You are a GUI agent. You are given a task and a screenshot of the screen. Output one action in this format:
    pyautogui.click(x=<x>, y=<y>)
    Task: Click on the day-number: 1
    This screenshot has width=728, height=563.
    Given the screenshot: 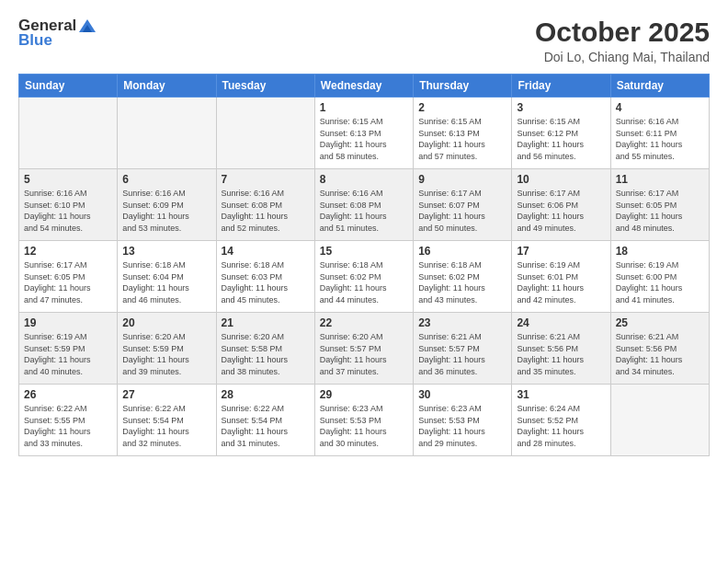 What is the action you would take?
    pyautogui.click(x=364, y=108)
    